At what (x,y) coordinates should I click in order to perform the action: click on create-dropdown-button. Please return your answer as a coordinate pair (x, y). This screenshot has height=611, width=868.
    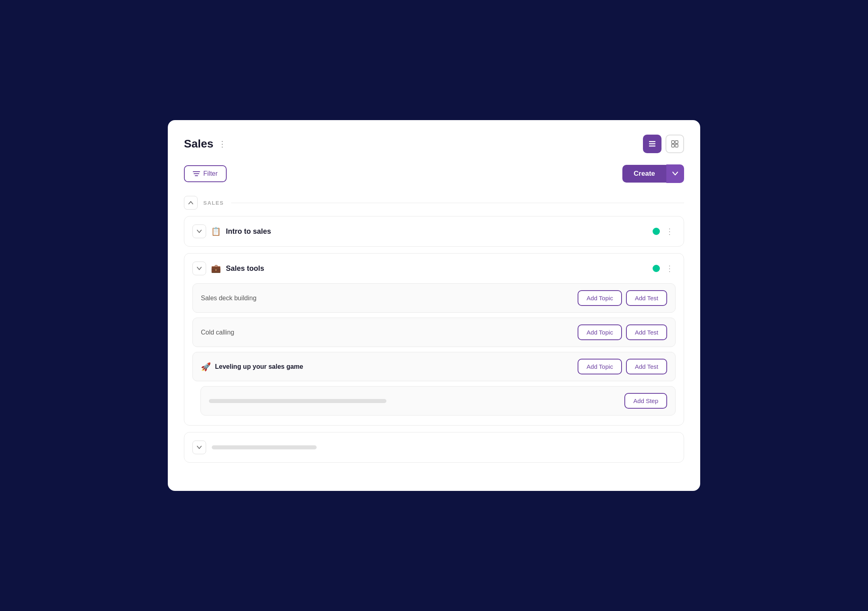
    Looking at the image, I should click on (675, 174).